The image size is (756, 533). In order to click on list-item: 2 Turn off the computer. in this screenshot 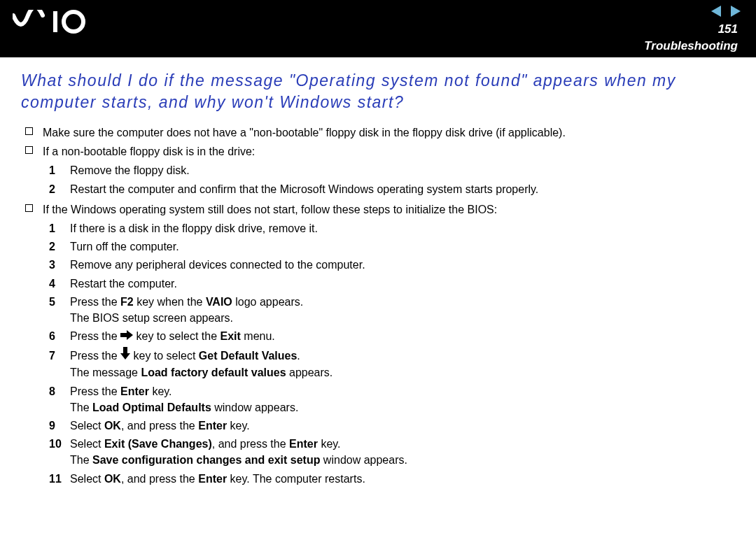, I will do `click(392, 246)`.